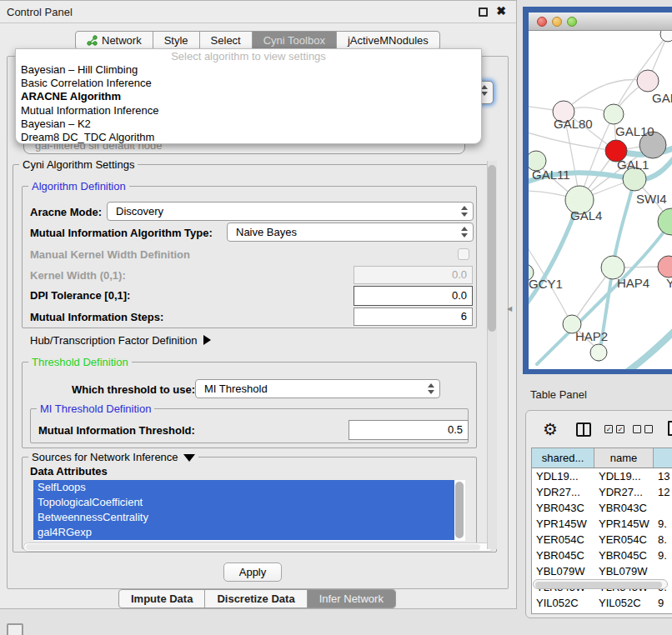 This screenshot has height=635, width=672. Describe the element at coordinates (110, 255) in the screenshot. I see `manual-kernel-label: Manual Kernel Width Definition` at that location.